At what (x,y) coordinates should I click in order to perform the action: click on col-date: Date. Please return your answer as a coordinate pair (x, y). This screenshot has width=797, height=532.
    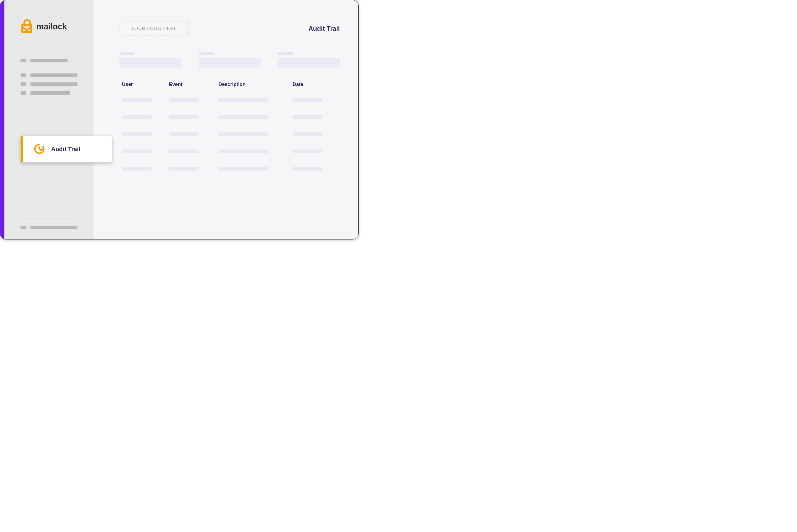
    Looking at the image, I should click on (315, 84).